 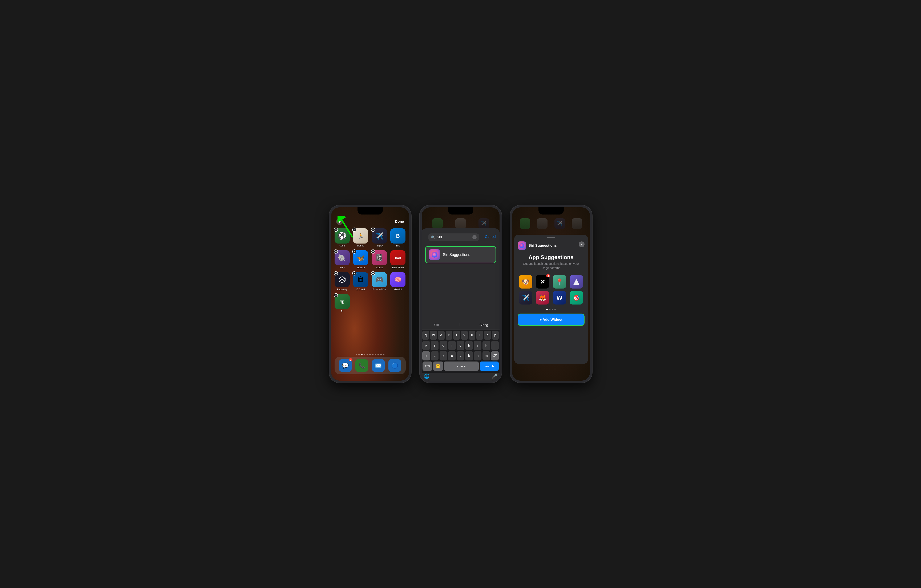 What do you see at coordinates (379, 365) in the screenshot?
I see `dock-item-mail: ✉️` at bounding box center [379, 365].